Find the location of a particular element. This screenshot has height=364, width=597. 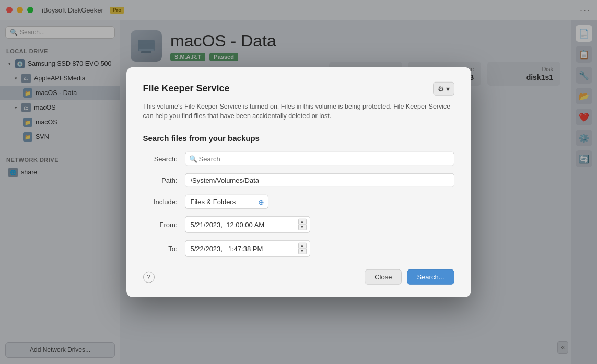

include-select-wrap: Files & Folders Files Only Folders Only … is located at coordinates (227, 202).